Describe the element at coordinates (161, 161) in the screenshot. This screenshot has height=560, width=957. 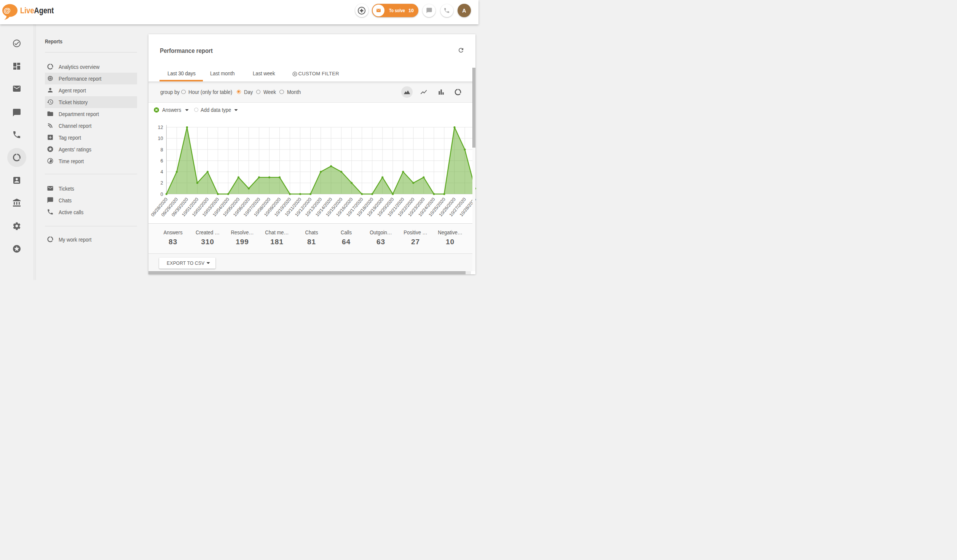
I see `svg-text: 6` at that location.